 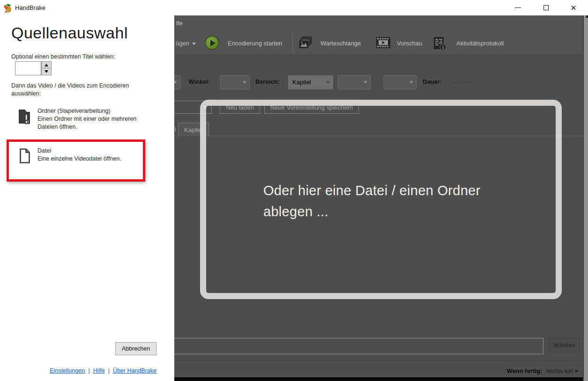 What do you see at coordinates (213, 43) in the screenshot?
I see `play-icon` at bounding box center [213, 43].